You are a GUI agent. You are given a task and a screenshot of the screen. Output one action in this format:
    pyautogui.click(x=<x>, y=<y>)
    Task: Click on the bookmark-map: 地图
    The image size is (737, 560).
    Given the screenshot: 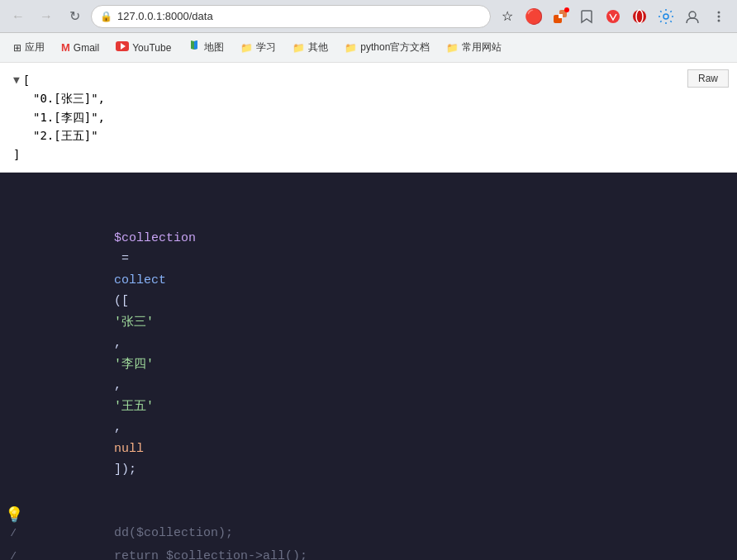 What is the action you would take?
    pyautogui.click(x=206, y=48)
    